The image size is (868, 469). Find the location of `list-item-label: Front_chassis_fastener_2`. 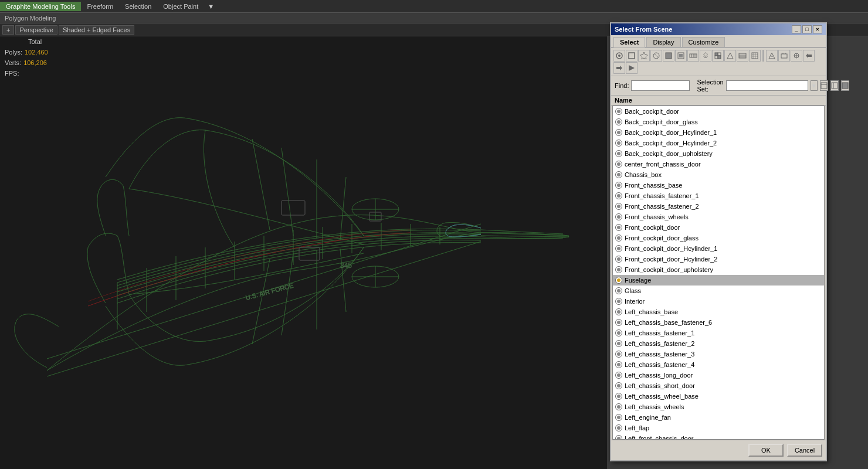

list-item-label: Front_chassis_fastener_2 is located at coordinates (662, 206).